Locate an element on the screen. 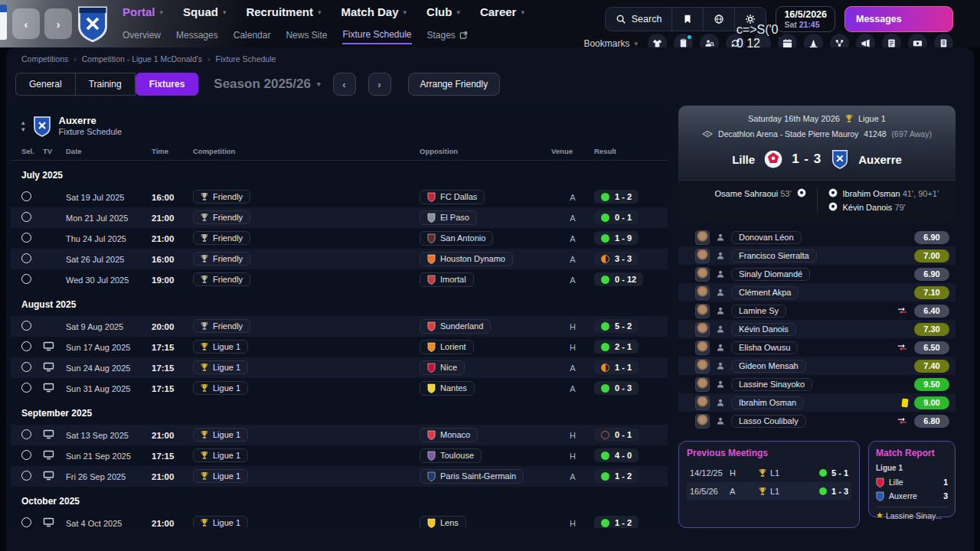  nav-portal: Portal▾ is located at coordinates (142, 12).